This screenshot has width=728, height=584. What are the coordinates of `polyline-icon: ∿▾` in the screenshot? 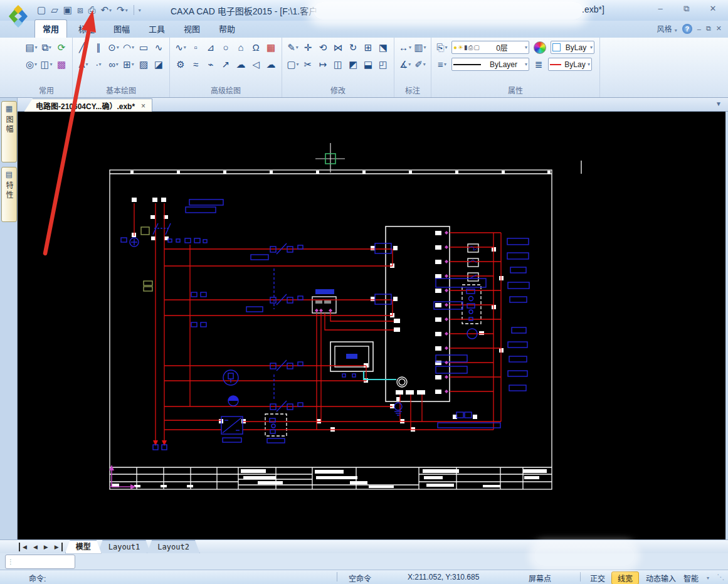 It's located at (181, 48).